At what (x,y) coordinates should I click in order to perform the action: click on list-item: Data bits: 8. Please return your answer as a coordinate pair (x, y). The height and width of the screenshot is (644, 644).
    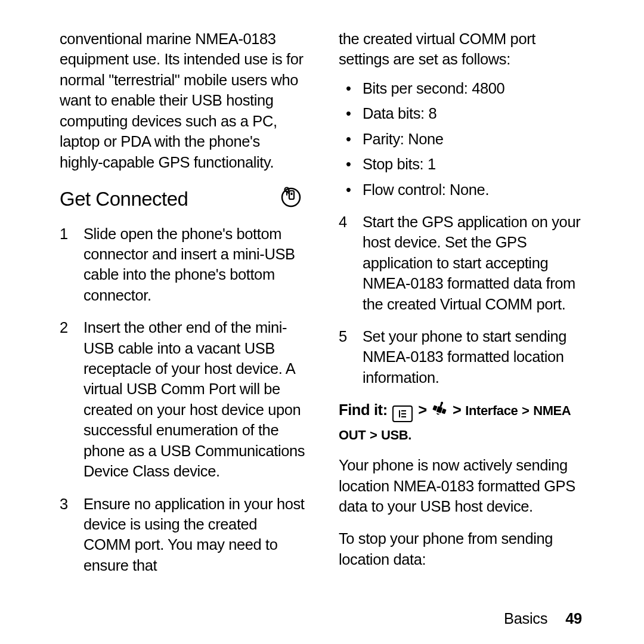
    Looking at the image, I should click on (462, 113).